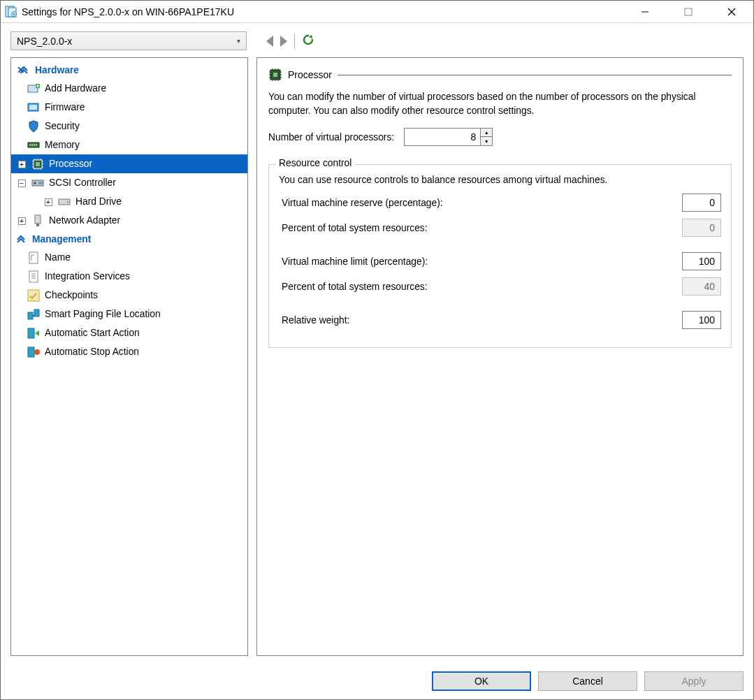  What do you see at coordinates (38, 221) in the screenshot?
I see `network-adapter-icon` at bounding box center [38, 221].